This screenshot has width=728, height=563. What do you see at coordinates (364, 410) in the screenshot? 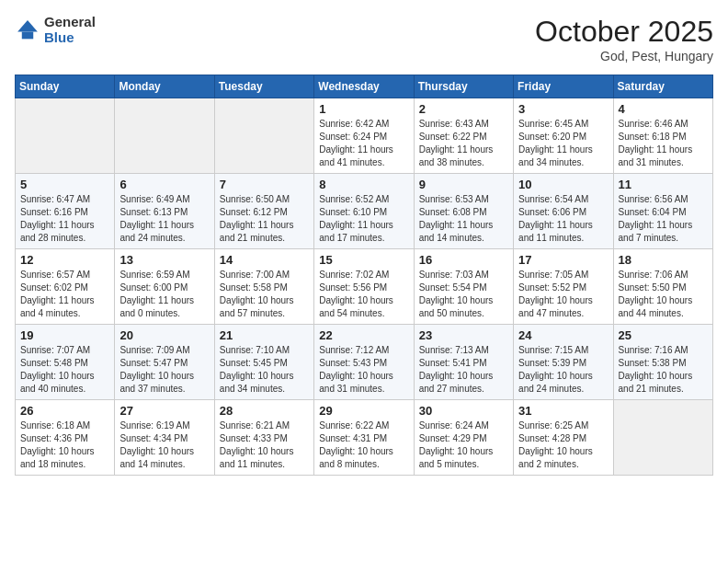
I see `day-number: 29` at bounding box center [364, 410].